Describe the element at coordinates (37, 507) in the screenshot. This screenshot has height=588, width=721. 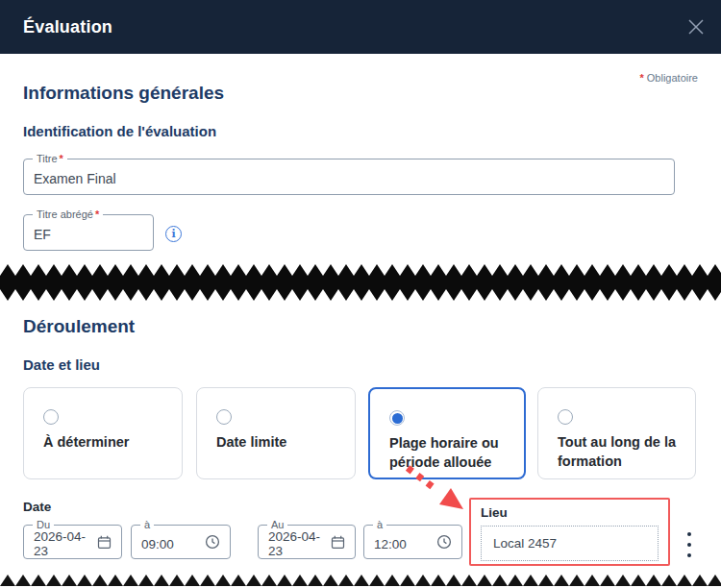
I see `date-group-label: Date` at that location.